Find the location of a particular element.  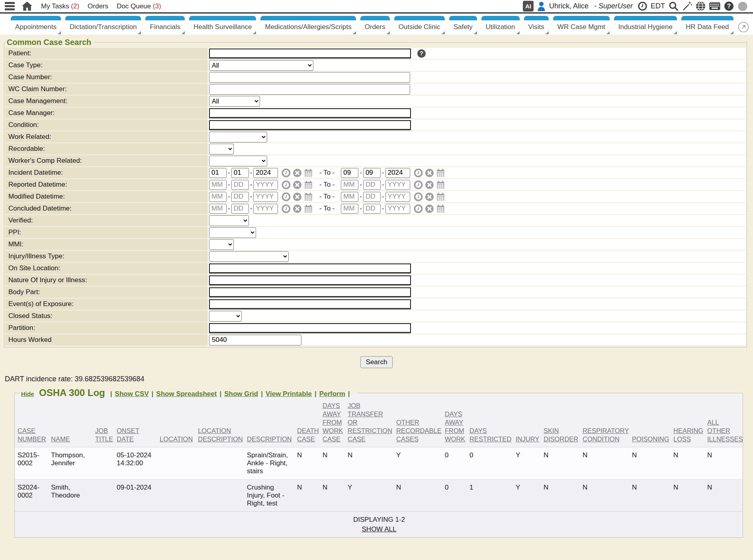

reported-datetime-to-mm-input is located at coordinates (350, 185).